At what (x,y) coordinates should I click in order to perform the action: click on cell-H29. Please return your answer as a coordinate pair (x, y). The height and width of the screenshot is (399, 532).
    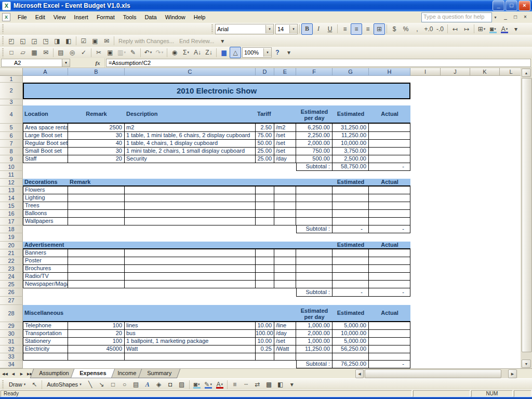
    Looking at the image, I should click on (390, 326).